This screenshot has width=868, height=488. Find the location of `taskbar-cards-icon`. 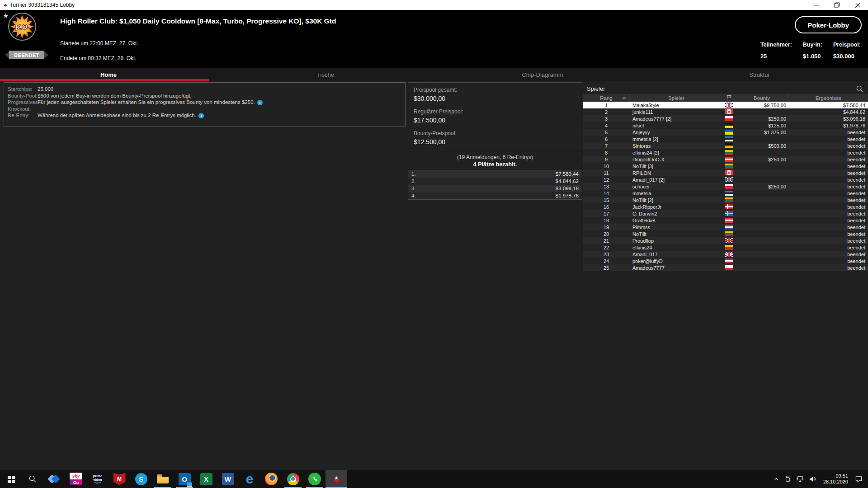

taskbar-cards-icon is located at coordinates (54, 479).